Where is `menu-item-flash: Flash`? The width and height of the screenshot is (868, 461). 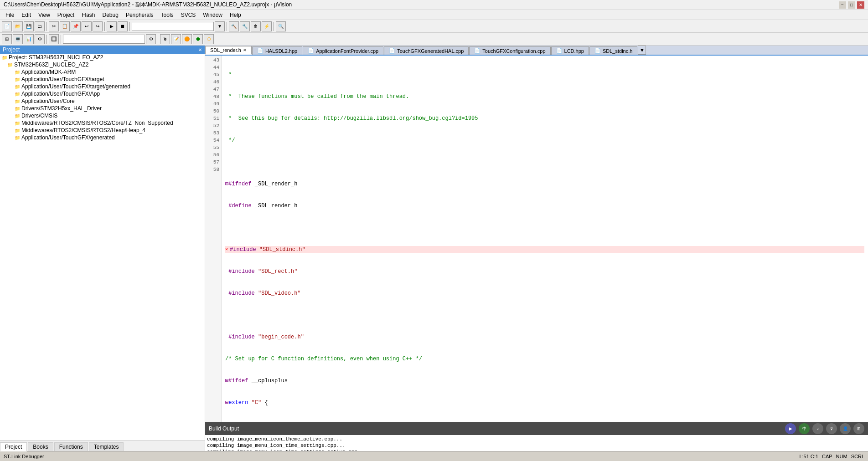
menu-item-flash: Flash is located at coordinates (88, 15).